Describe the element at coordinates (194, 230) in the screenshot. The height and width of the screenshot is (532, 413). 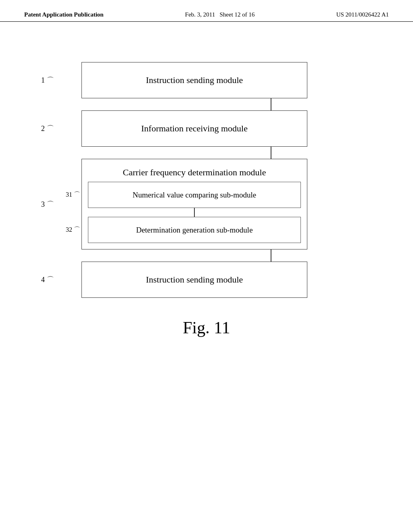
I see `submodule-box-32: Determination generation sub-module` at that location.